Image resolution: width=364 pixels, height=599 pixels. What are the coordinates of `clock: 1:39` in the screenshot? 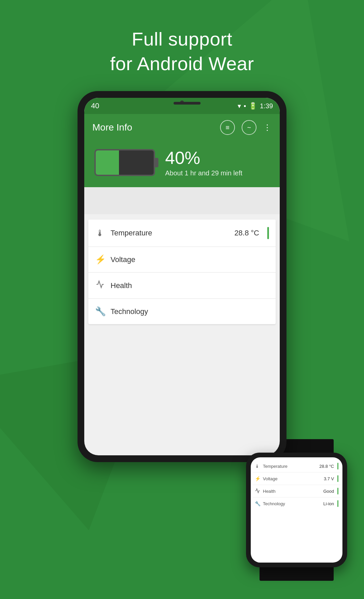 It's located at (266, 106).